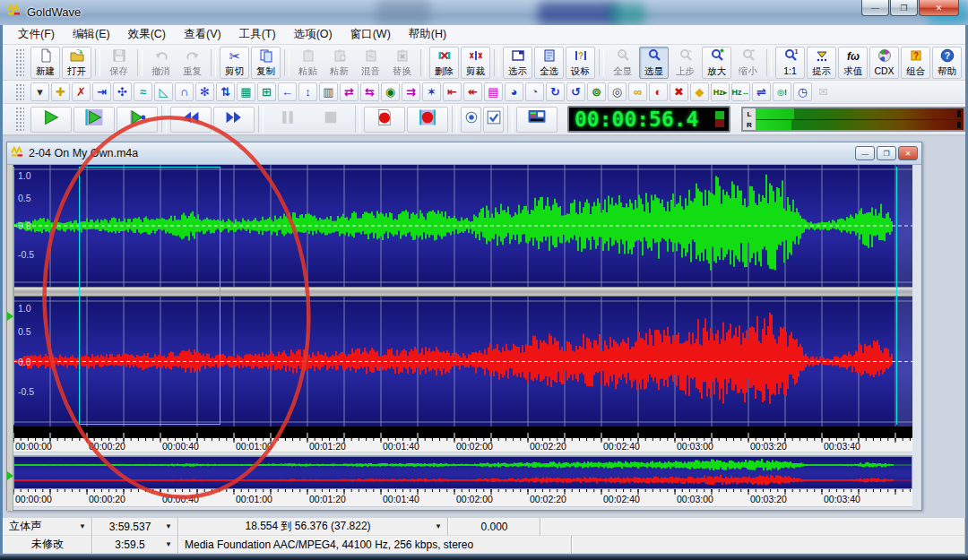  What do you see at coordinates (549, 63) in the screenshot?
I see `toolbar-button-select-all: 全选` at bounding box center [549, 63].